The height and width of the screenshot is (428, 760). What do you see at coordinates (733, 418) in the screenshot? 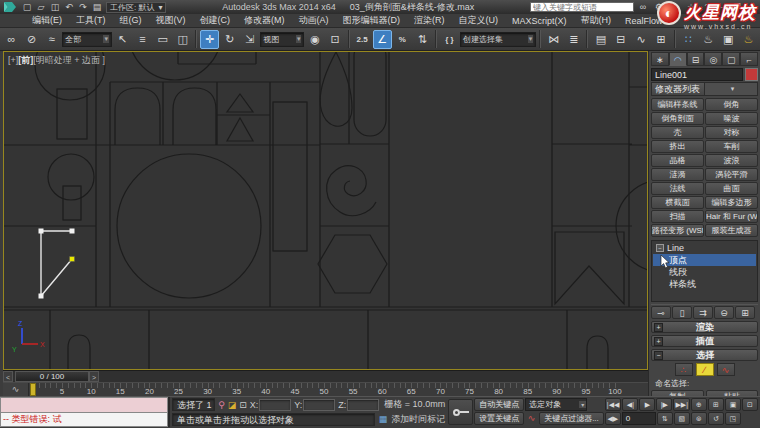
I see `maximize-viewport-icon: ◳` at bounding box center [733, 418].